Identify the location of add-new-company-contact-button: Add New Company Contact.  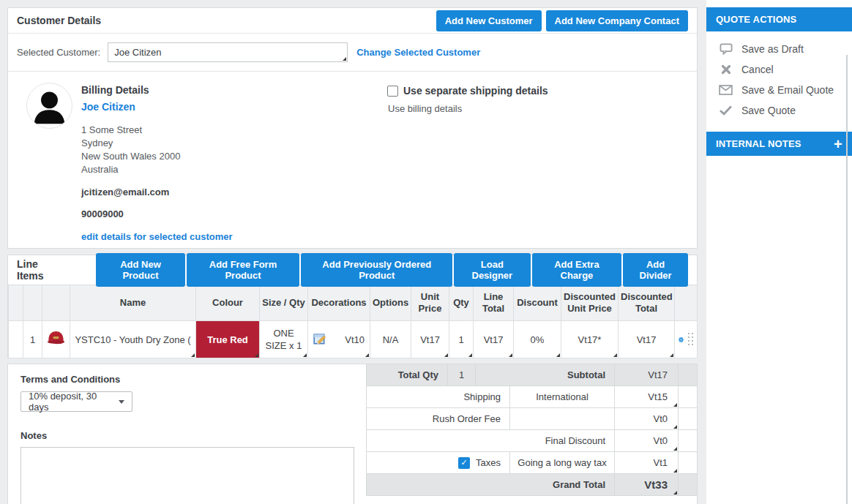
(617, 20).